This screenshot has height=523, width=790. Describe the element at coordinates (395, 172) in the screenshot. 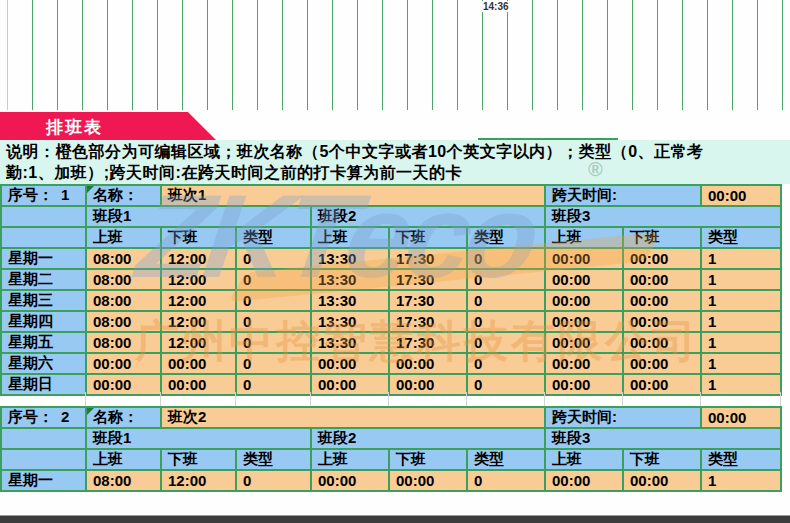

I see `instructions-line2: 勤:1、加班）;跨天时间:在跨天时间之前的打卡算为前一天的卡` at that location.